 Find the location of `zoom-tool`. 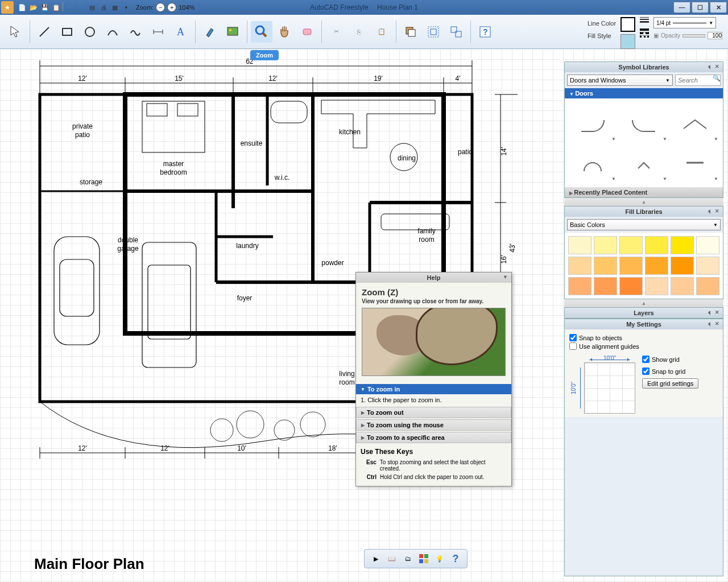

zoom-tool is located at coordinates (262, 32).